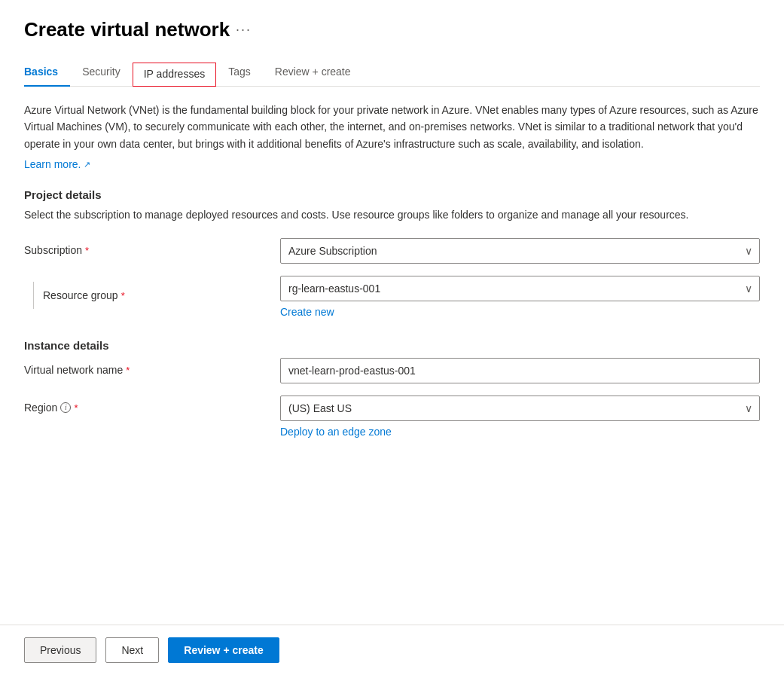 This screenshot has height=675, width=784. Describe the element at coordinates (336, 432) in the screenshot. I see `deploy-edge-zone-link: Deploy to an edge zone` at that location.